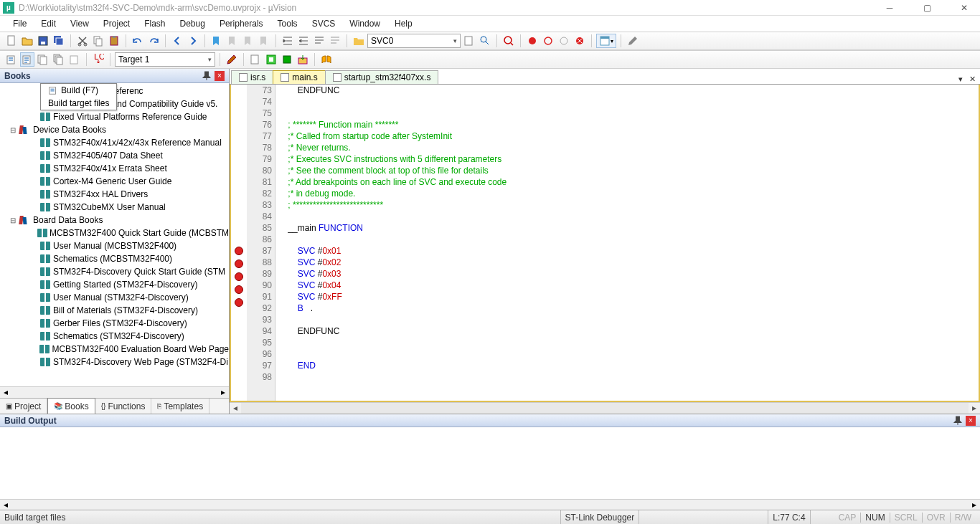 The height and width of the screenshot is (524, 980). What do you see at coordinates (248, 41) in the screenshot?
I see `bookmark-next-button` at bounding box center [248, 41].